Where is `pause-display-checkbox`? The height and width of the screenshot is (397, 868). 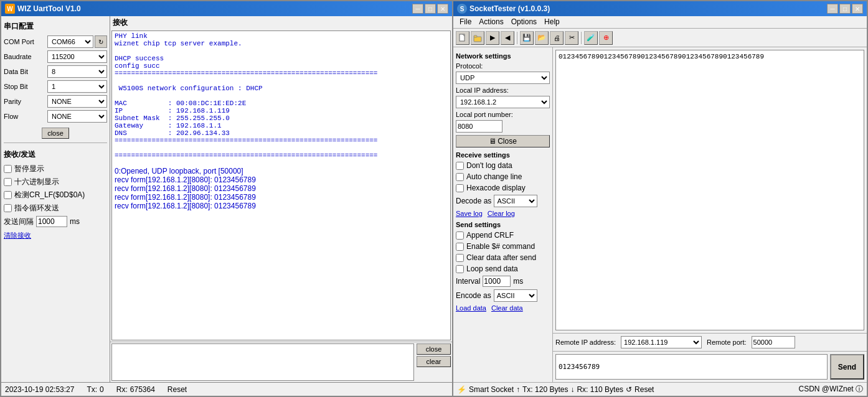 pause-display-checkbox is located at coordinates (7, 169).